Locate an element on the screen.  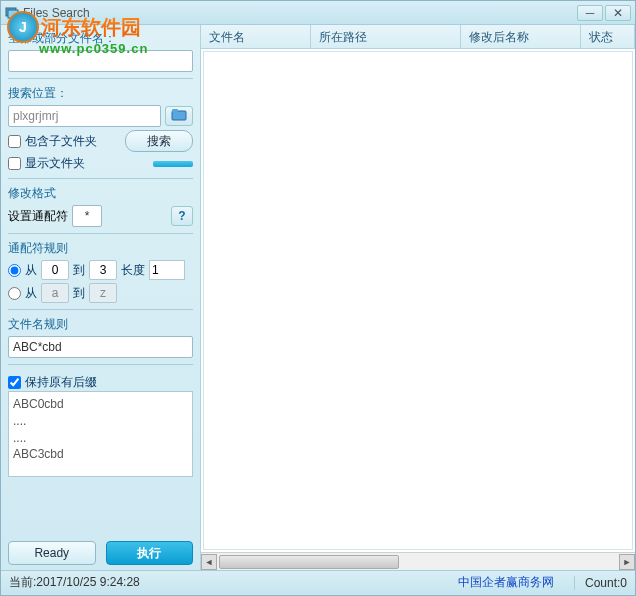
wildcard-rule-label: 通配符规则 is located at coordinates (100, 248).